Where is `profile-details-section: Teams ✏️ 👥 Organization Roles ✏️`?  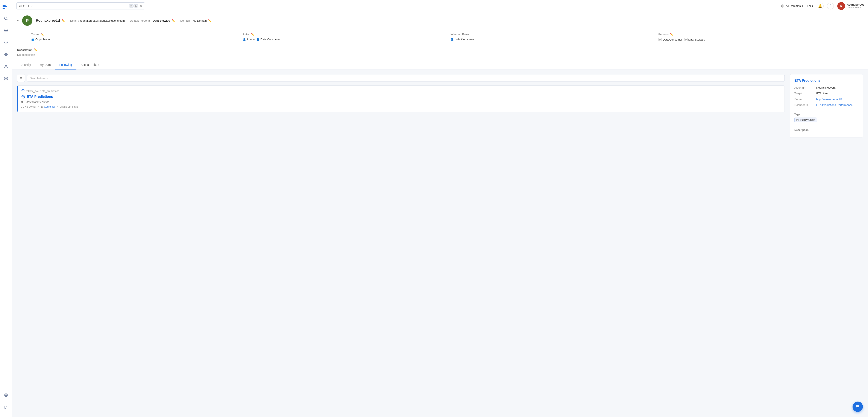
profile-details-section: Teams ✏️ 👥 Organization Roles ✏️ is located at coordinates (440, 37).